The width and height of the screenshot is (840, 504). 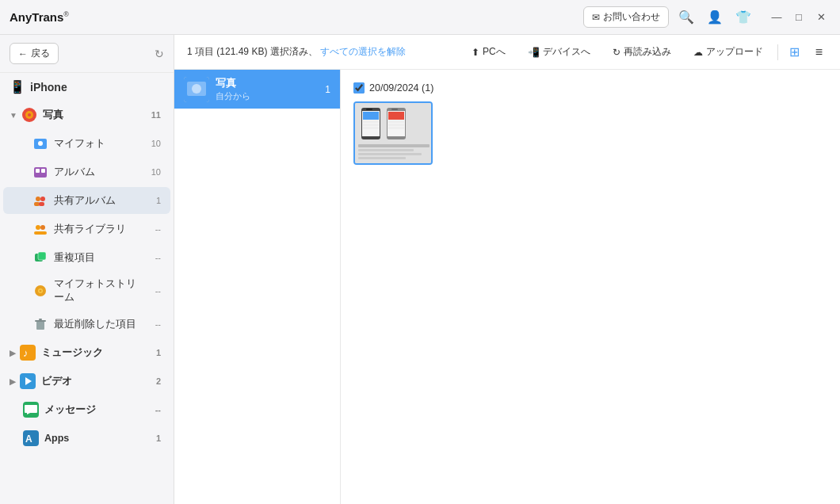 What do you see at coordinates (626, 17) in the screenshot?
I see `contact-button: ✉ お問い合わせ` at bounding box center [626, 17].